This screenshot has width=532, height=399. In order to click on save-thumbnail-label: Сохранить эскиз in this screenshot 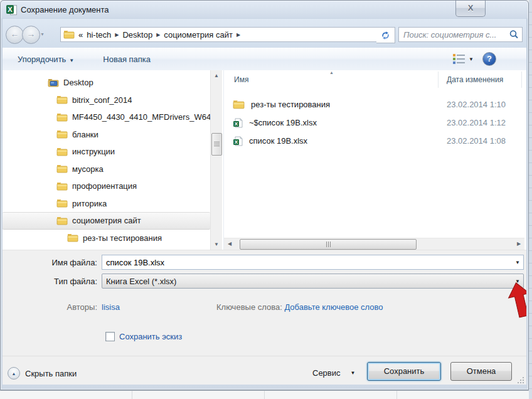, I will do `click(151, 336)`.